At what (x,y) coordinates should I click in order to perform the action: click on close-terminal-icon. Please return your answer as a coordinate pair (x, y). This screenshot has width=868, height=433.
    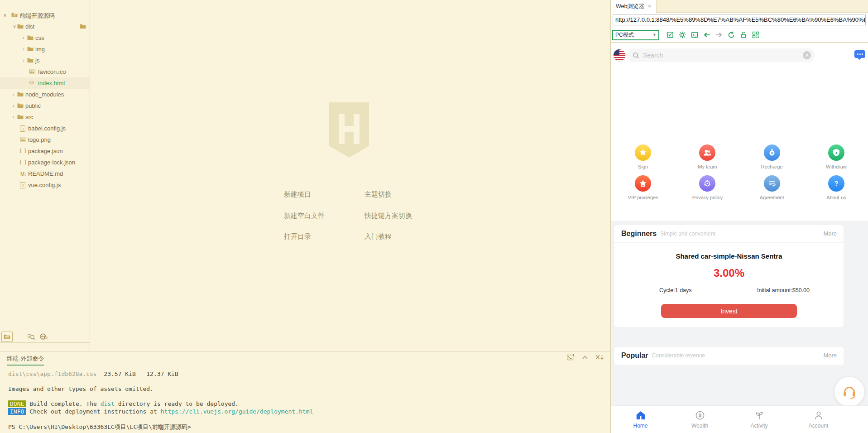
    Looking at the image, I should click on (599, 357).